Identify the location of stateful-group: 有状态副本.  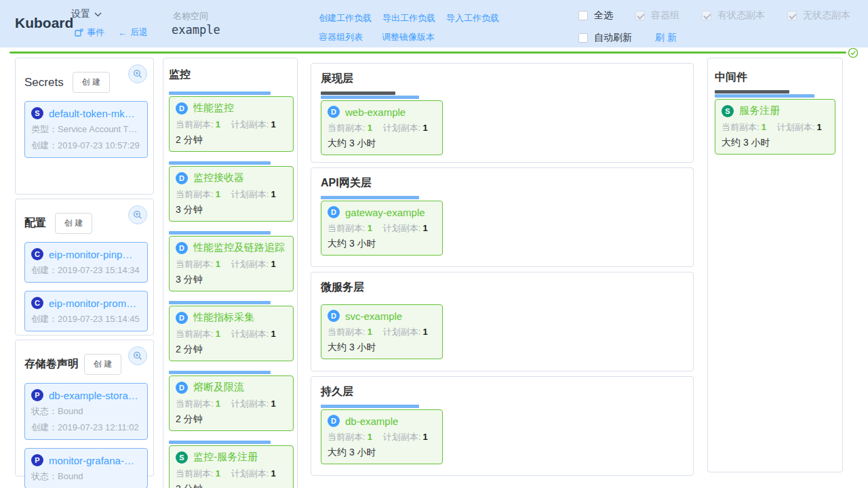
(734, 16).